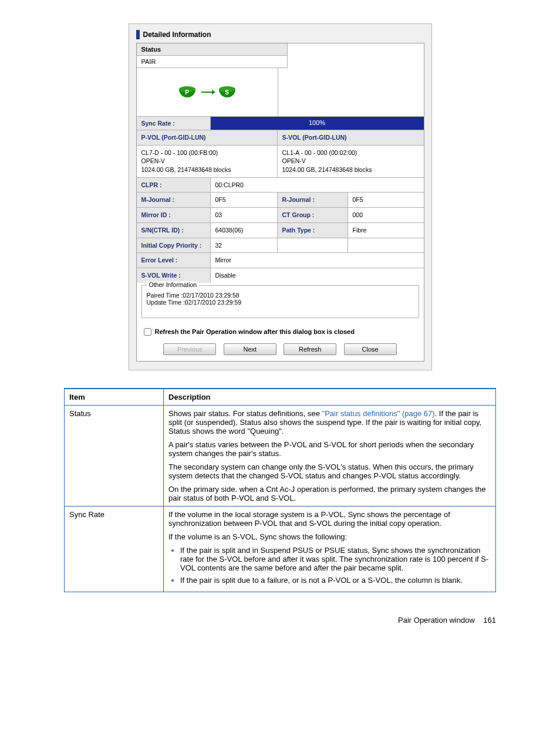  Describe the element at coordinates (244, 231) in the screenshot. I see `sn-value: 64038(06)` at that location.